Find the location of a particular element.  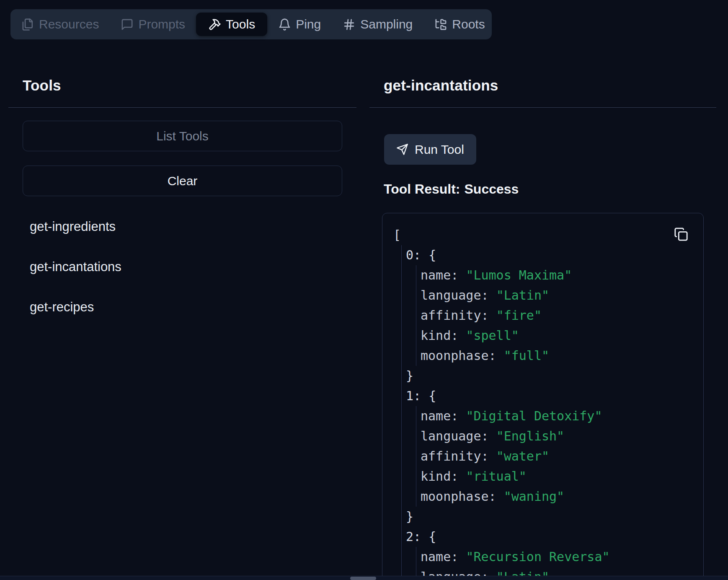

json-line: 0: { is located at coordinates (550, 255).